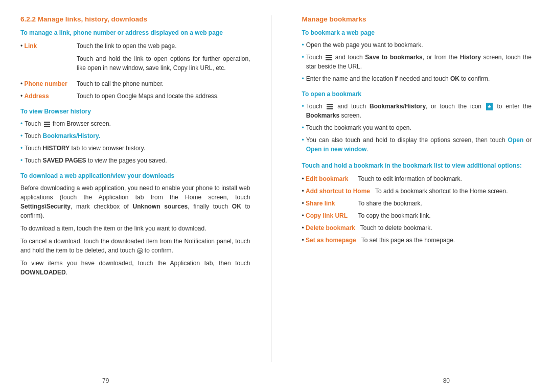 This screenshot has height=392, width=552. Describe the element at coordinates (135, 160) in the screenshot. I see `history-bullet-4: • Touch SAVED PAGES to view the pages yo…` at that location.